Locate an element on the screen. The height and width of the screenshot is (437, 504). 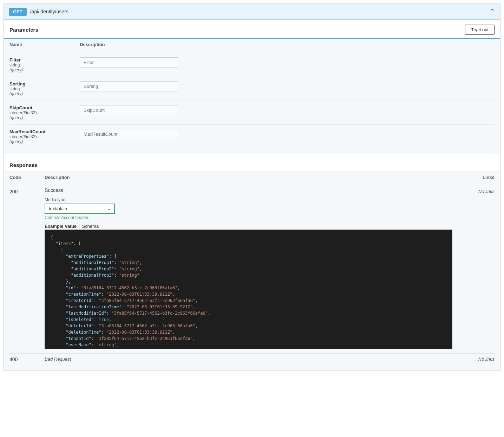
param-name-sorting: Sorting is located at coordinates (45, 84).